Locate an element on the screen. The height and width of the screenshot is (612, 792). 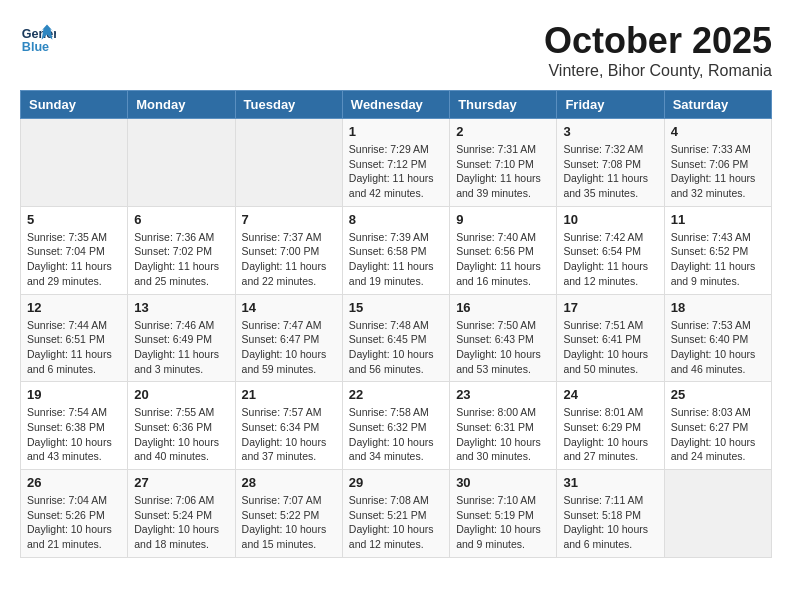
weekday-header-saturday: Saturday is located at coordinates (718, 105).